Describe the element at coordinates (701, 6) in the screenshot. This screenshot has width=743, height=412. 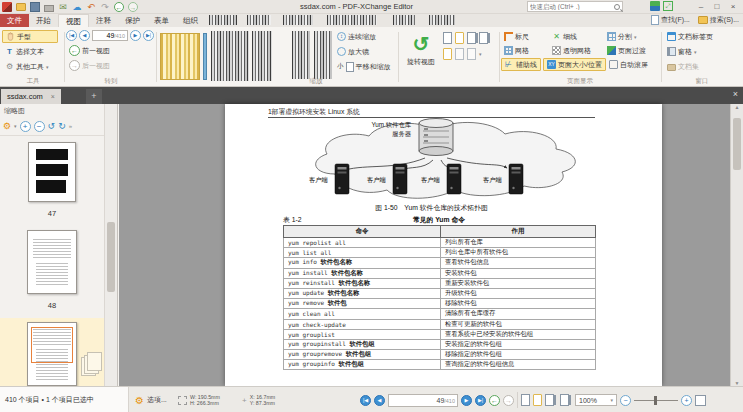
I see `minimize-button: –` at that location.